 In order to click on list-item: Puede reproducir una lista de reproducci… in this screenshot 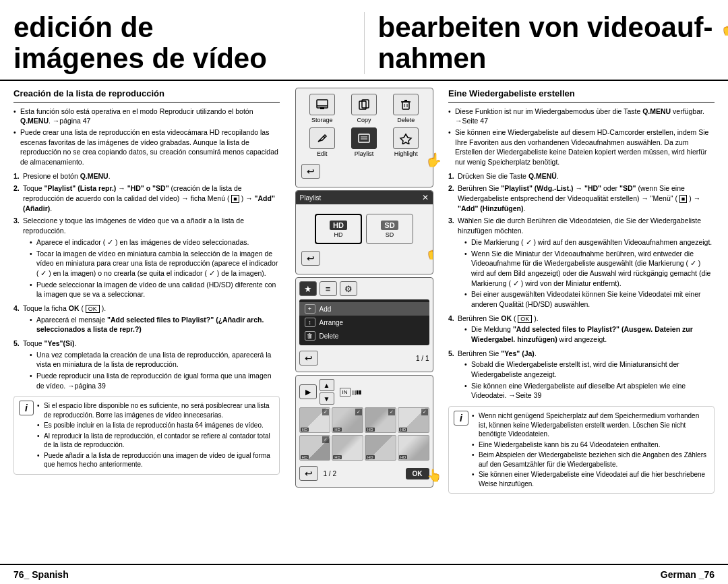, I will do `click(155, 380)`.